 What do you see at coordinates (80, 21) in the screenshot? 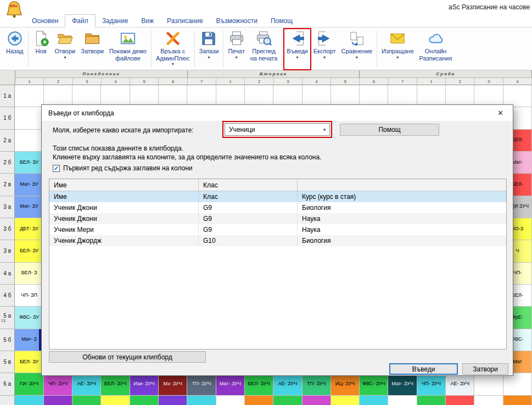
I see `tab-file: Файл` at bounding box center [80, 21].